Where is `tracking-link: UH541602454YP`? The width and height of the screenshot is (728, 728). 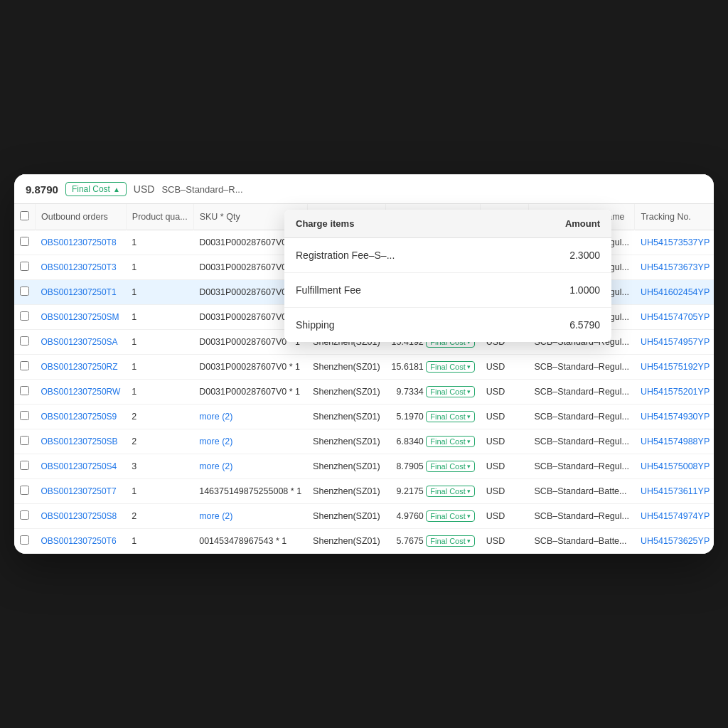 tracking-link: UH541602454YP is located at coordinates (675, 292).